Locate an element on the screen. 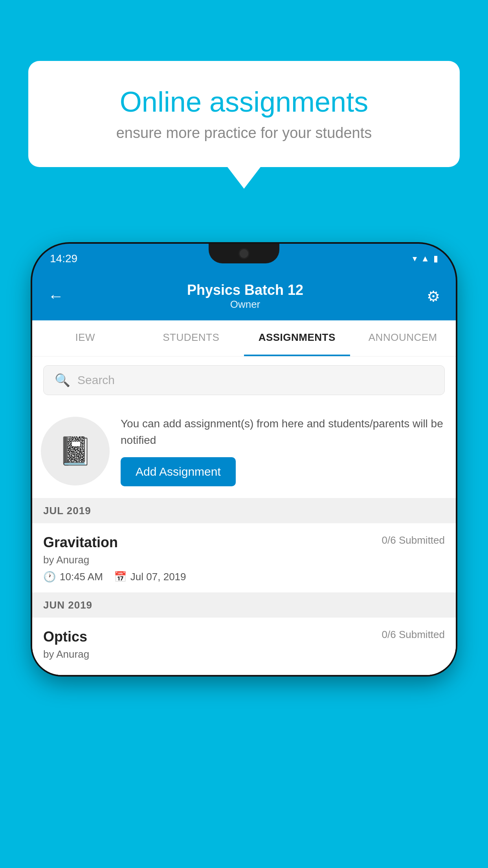 This screenshot has height=868, width=488. back-button: ← is located at coordinates (56, 296).